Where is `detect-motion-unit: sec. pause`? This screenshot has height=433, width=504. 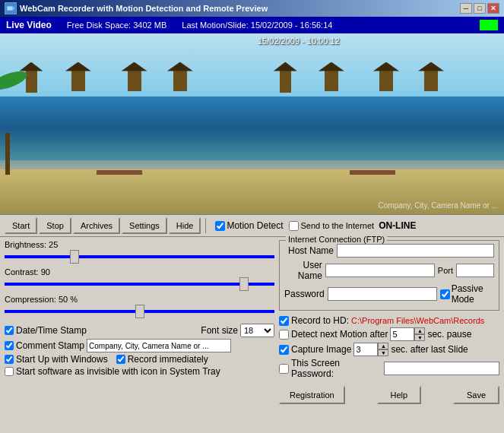
detect-motion-unit: sec. pause is located at coordinates (449, 334).